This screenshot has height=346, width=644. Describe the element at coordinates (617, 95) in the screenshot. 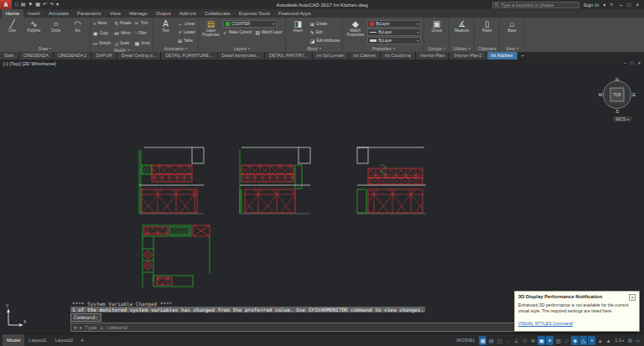

I see `viewcube: TOP N S W E` at that location.